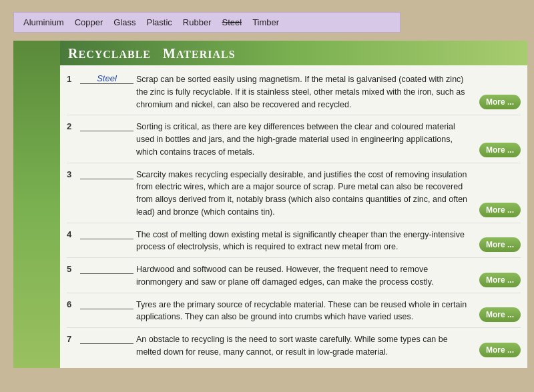 The image size is (534, 392). Describe the element at coordinates (72, 127) in the screenshot. I see `item-number: 2` at that location.